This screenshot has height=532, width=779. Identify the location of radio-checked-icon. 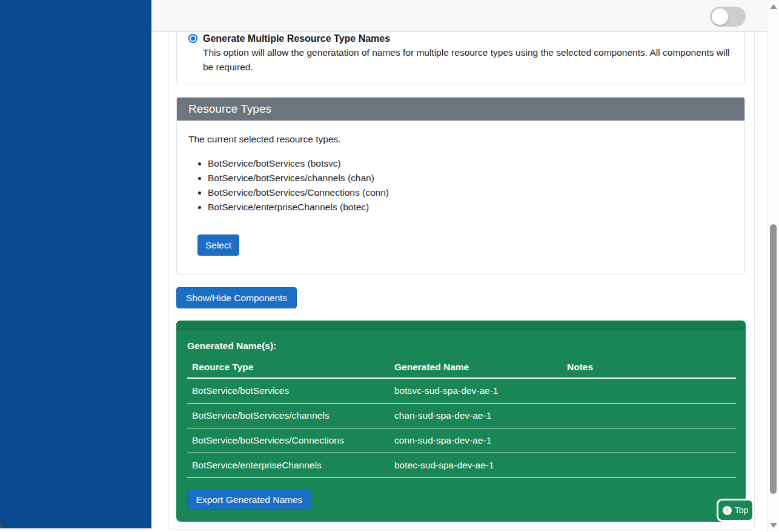
(193, 39).